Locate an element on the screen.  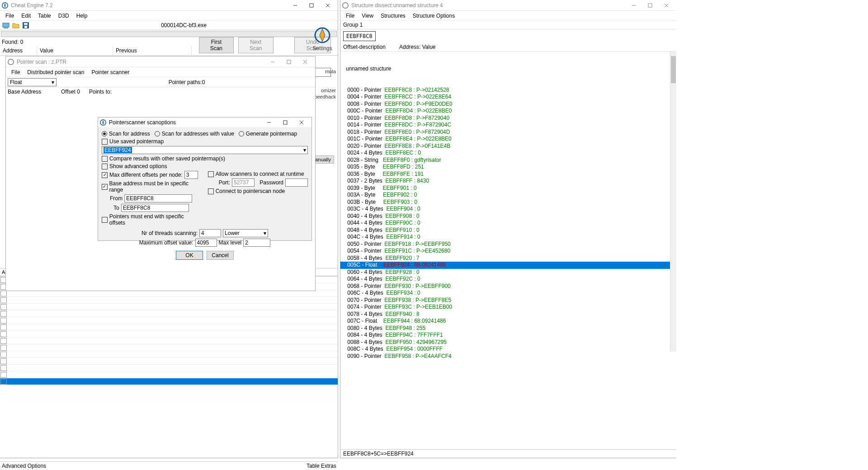
scrollbar-vertical is located at coordinates (673, 202).